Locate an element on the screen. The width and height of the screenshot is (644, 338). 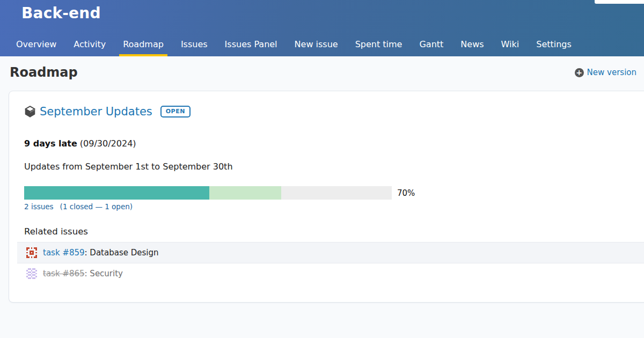
progress-percent-label: 70% is located at coordinates (406, 193).